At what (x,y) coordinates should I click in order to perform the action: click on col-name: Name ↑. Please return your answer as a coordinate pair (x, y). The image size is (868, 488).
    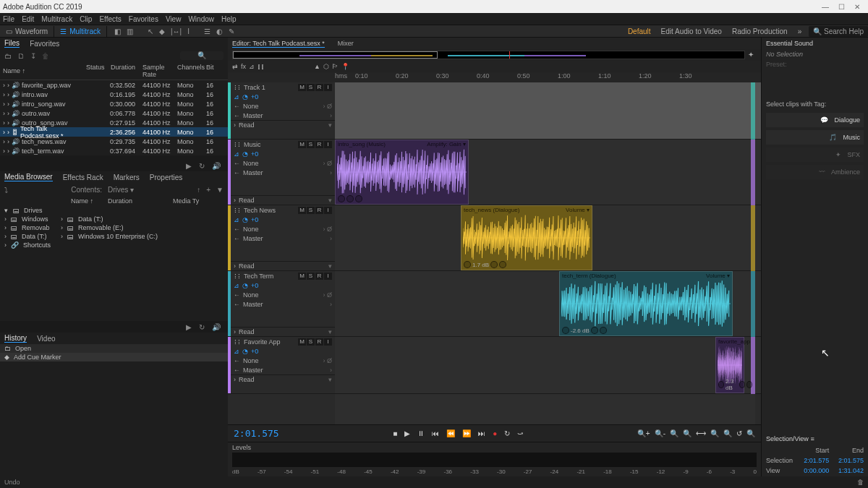
    Looking at the image, I should click on (45, 71).